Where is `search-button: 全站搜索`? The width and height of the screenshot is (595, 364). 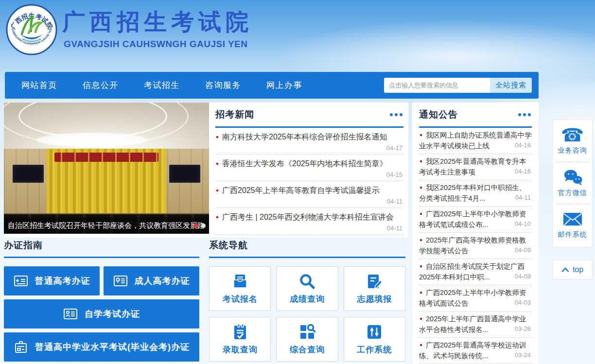 search-button: 全站搜索 is located at coordinates (511, 86).